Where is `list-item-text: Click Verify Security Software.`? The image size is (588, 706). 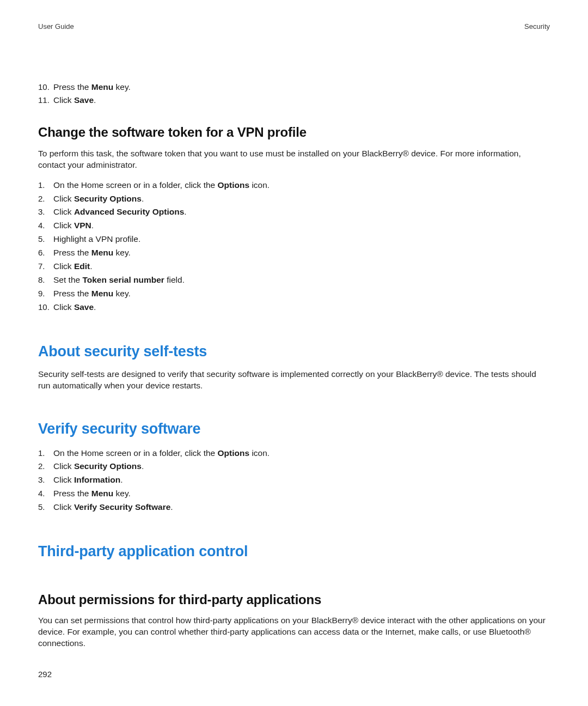
list-item-text: Click Verify Security Software. is located at coordinates (113, 508).